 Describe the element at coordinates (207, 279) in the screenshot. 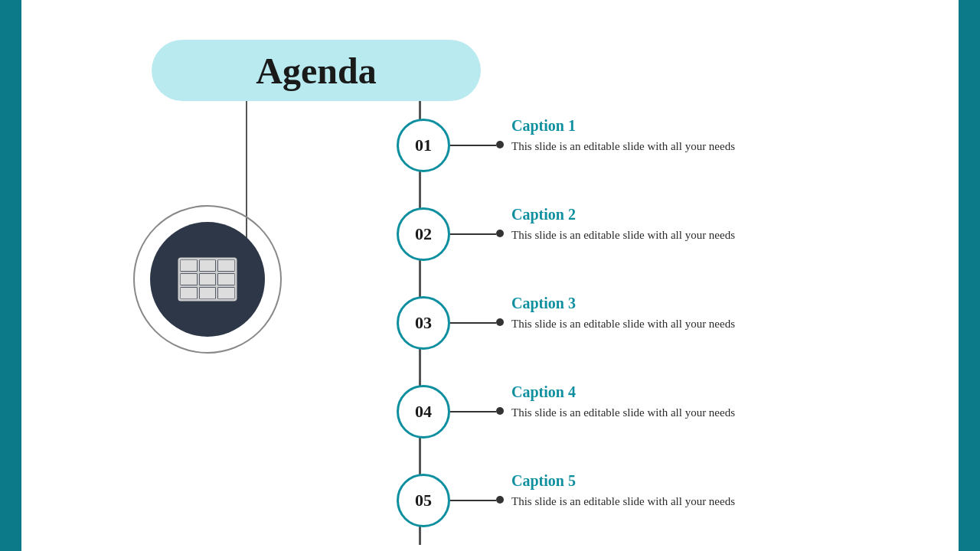

I see `table-icon` at that location.